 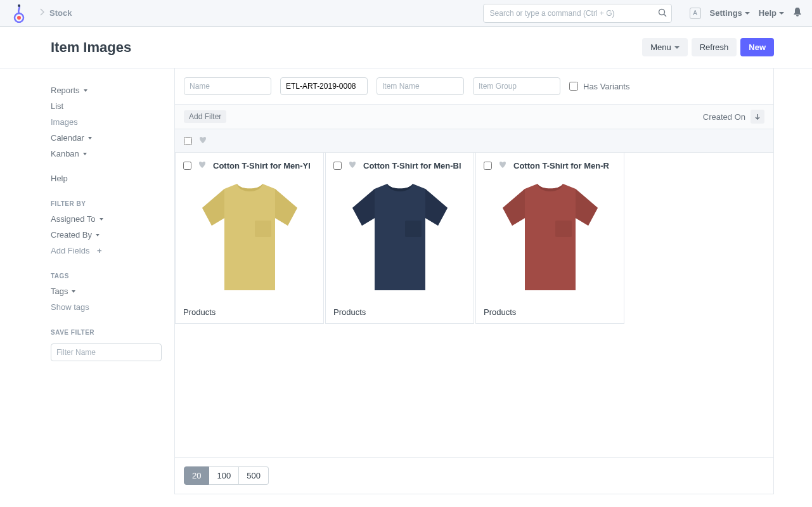 What do you see at coordinates (574, 86) in the screenshot?
I see `has-variants-checkbox` at bounding box center [574, 86].